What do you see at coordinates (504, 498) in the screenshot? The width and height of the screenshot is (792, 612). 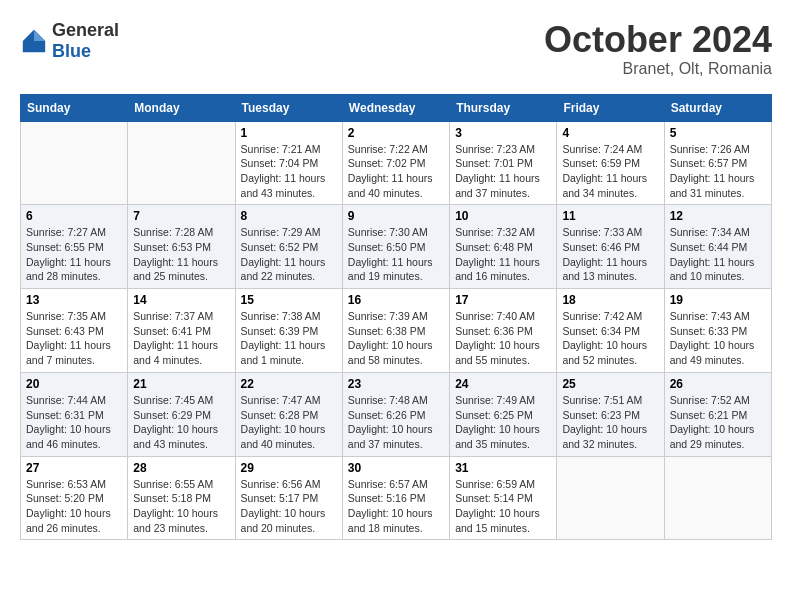 I see `table-row: 31Sunrise: 6:59 AMSunset: 5:14 PMDayligh…` at bounding box center [504, 498].